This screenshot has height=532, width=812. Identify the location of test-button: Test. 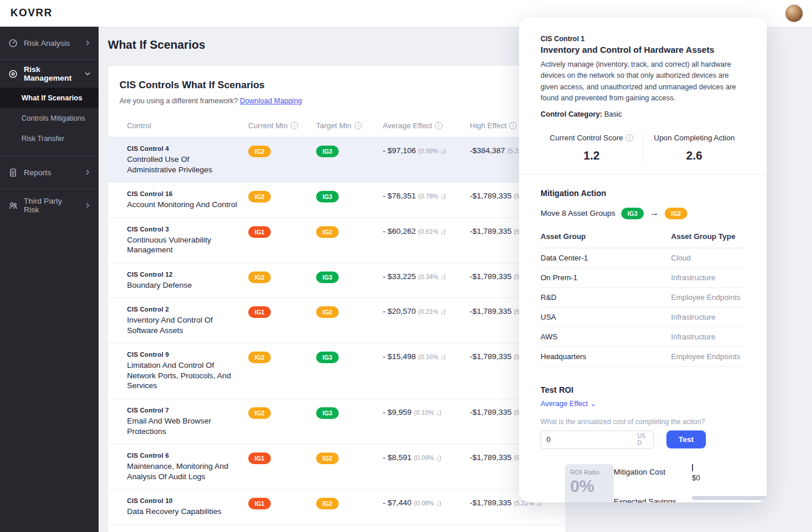
(686, 440).